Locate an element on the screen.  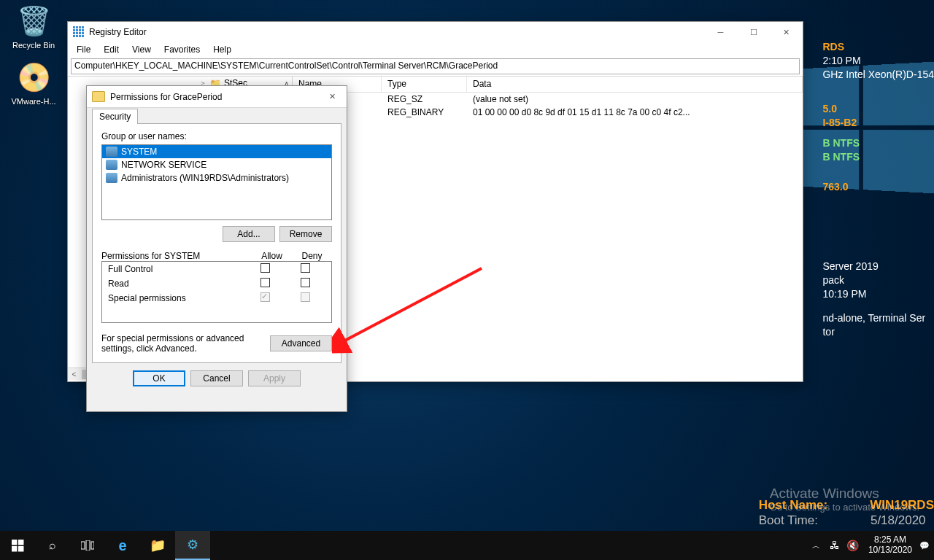
bginfo-overlay: RDS 2:10 PM GHz Intel Xeon(R)D-154 5.0 I… is located at coordinates (879, 190).